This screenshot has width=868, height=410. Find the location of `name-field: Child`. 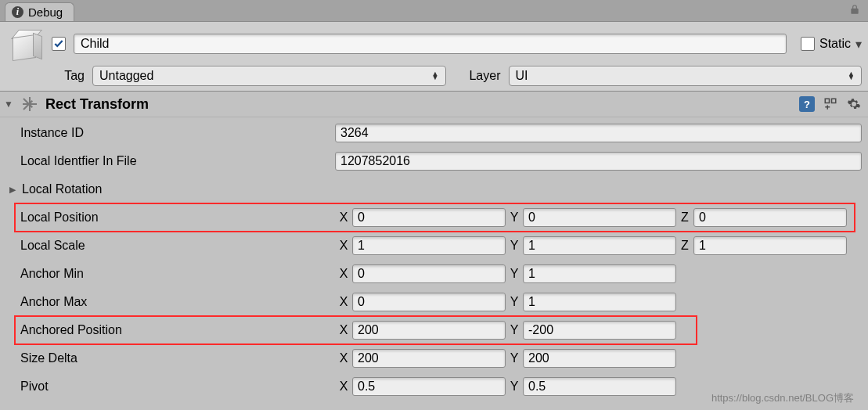

name-field: Child is located at coordinates (430, 44).